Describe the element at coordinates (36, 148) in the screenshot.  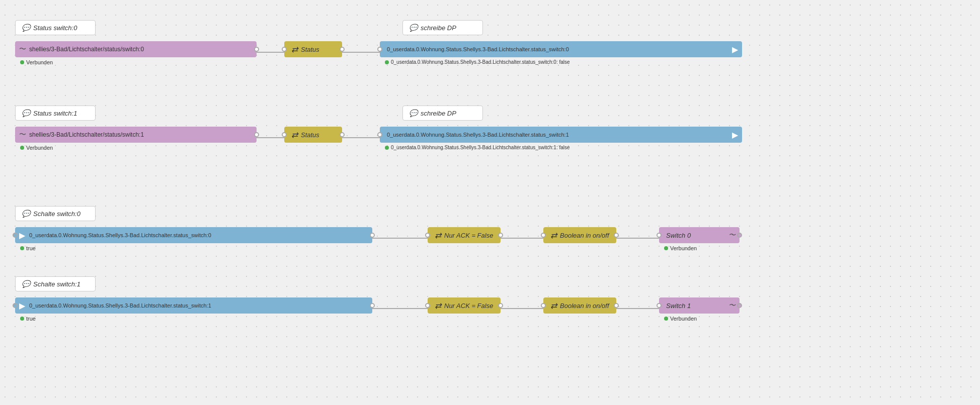
I see `status-mqtt-2: Verbunden` at that location.